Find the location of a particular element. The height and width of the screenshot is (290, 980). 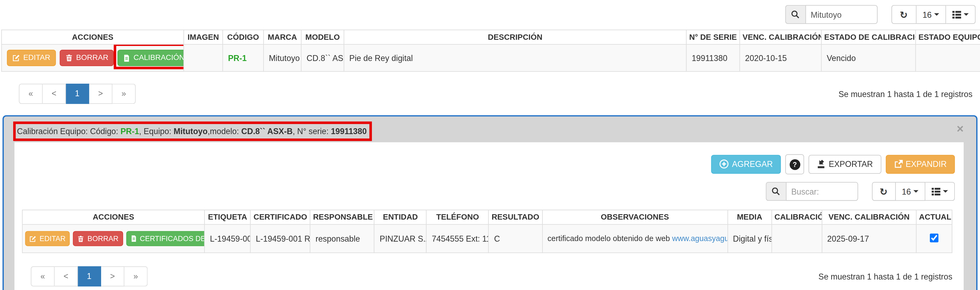

column-header-entidad: ENTIDAD is located at coordinates (401, 217).